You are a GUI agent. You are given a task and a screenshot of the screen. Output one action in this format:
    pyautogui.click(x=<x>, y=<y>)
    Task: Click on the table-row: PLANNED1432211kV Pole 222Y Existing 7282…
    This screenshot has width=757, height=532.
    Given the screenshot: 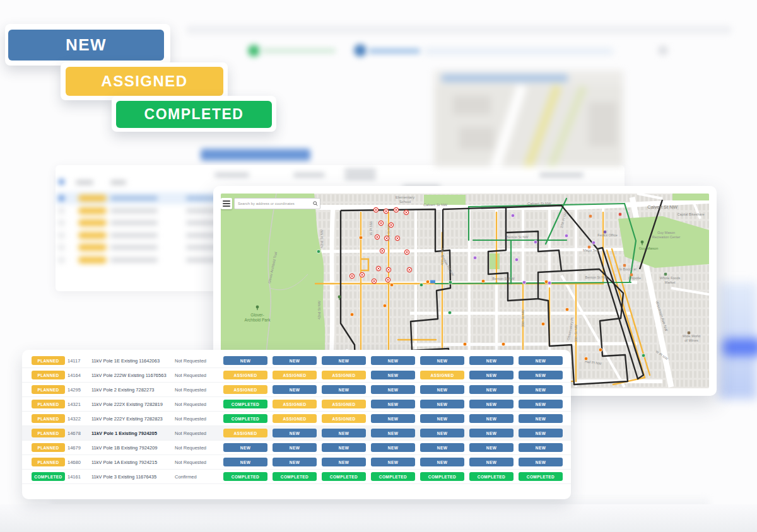 What is the action you would take?
    pyautogui.click(x=296, y=419)
    